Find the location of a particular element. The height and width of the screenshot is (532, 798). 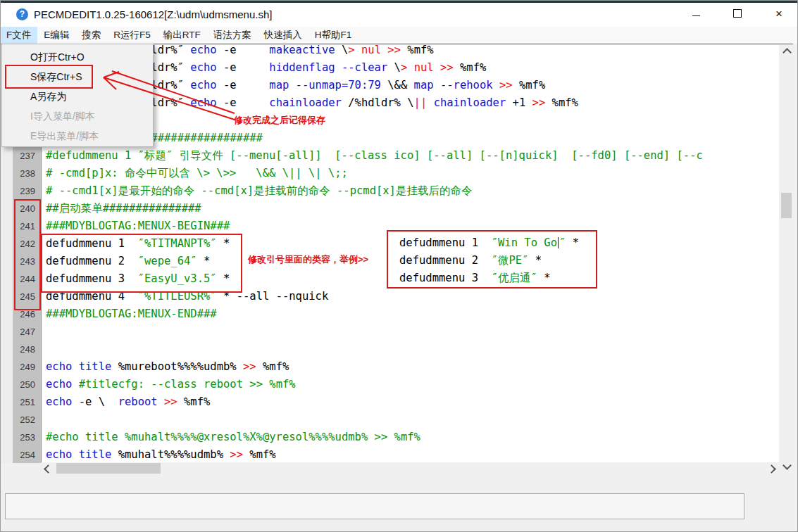

line-number: 248 is located at coordinates (27, 349).